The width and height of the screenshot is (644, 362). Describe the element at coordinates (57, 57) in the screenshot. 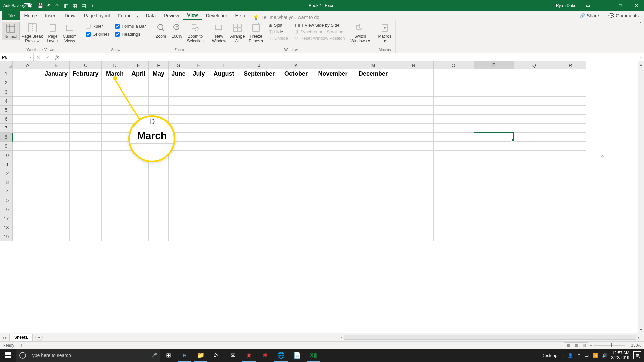

I see `fx-icon: fx` at that location.